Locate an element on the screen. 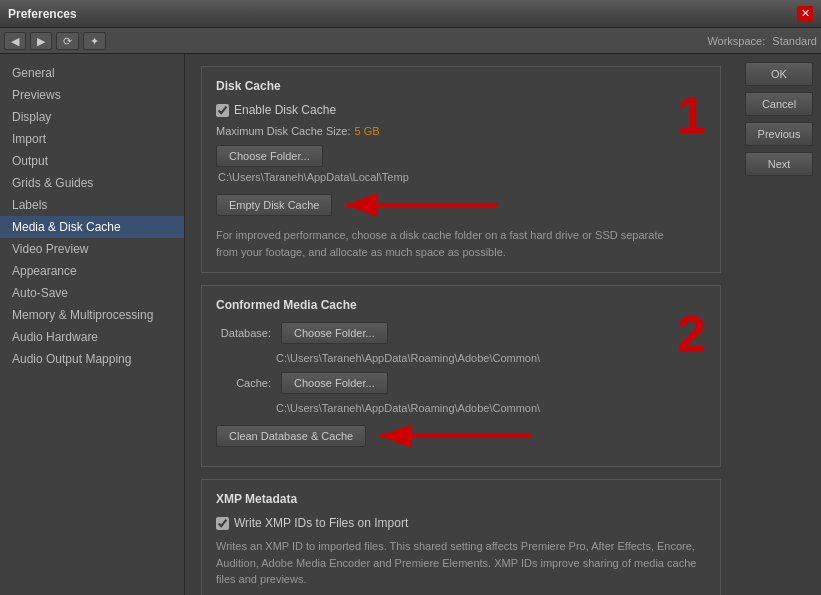 This screenshot has width=821, height=595. max-size-label: Maximum Disk Cache Size: is located at coordinates (283, 131).